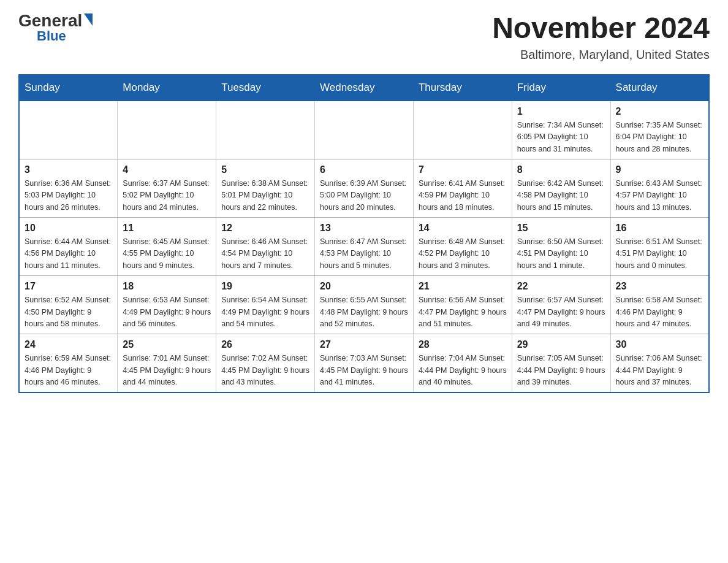 This screenshot has width=728, height=563. I want to click on day-info: Sunrise: 6:48 AM Sunset: 4:52 PM Dayligh…, so click(463, 254).